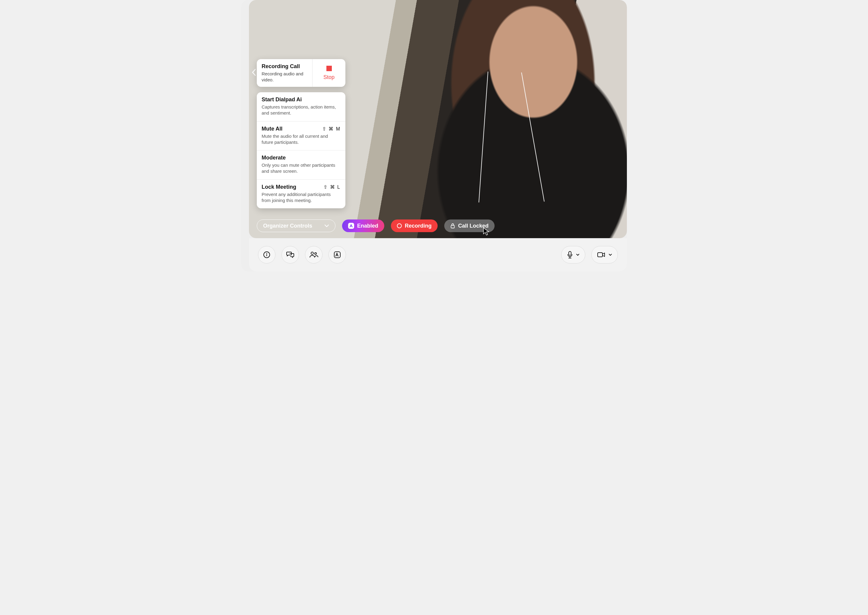 The width and height of the screenshot is (868, 615). Describe the element at coordinates (414, 226) in the screenshot. I see `recording-pill: Recording` at that location.